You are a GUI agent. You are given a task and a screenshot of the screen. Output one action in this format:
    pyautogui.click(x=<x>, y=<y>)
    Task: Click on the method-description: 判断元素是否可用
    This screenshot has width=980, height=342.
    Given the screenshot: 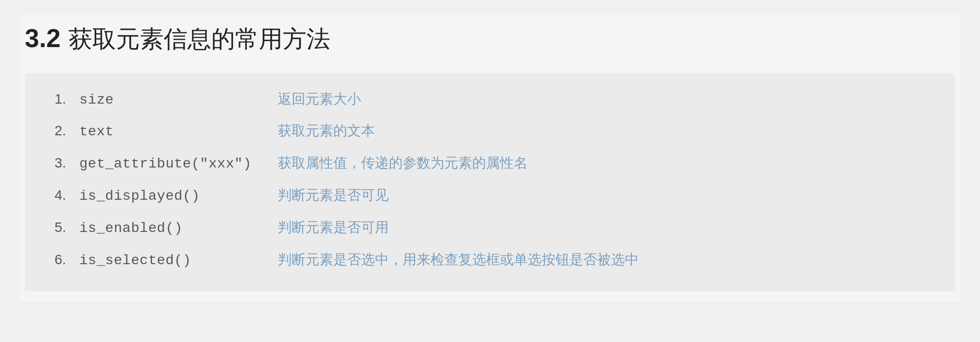 What is the action you would take?
    pyautogui.click(x=604, y=228)
    